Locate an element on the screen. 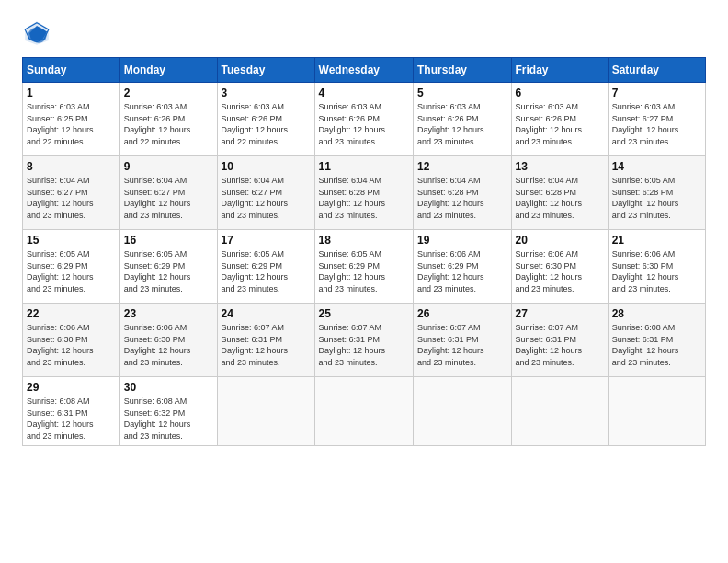  calendar-cell: 19Sunrise: 6:06 AM Sunset: 6:29 PM Dayli… is located at coordinates (463, 267).